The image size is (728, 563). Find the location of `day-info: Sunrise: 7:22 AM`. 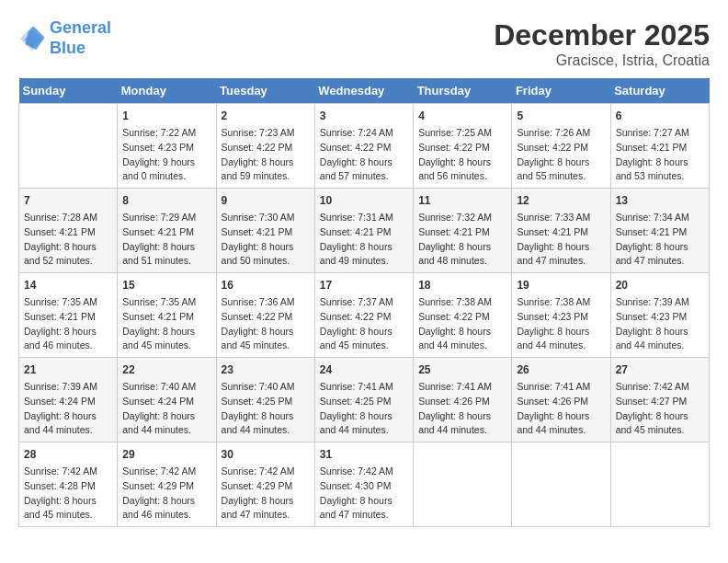

day-info: Sunrise: 7:22 AM is located at coordinates (166, 133).